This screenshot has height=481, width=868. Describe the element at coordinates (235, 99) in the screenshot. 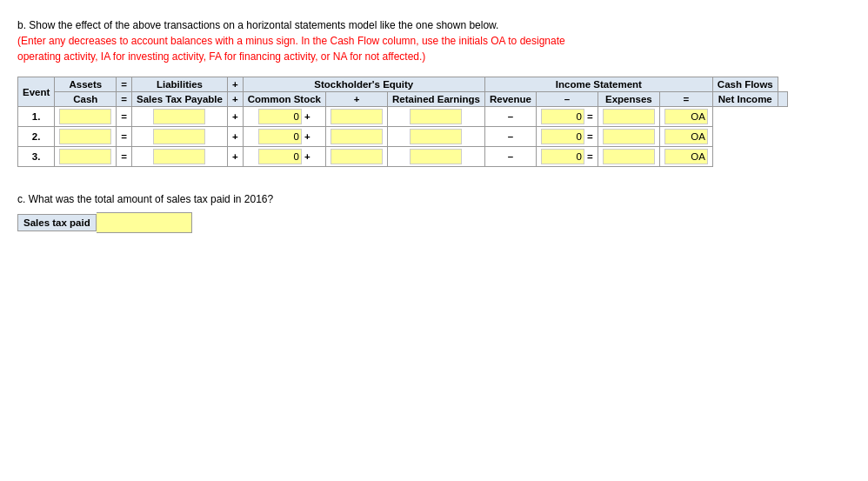

I see `plus2-header: +` at that location.